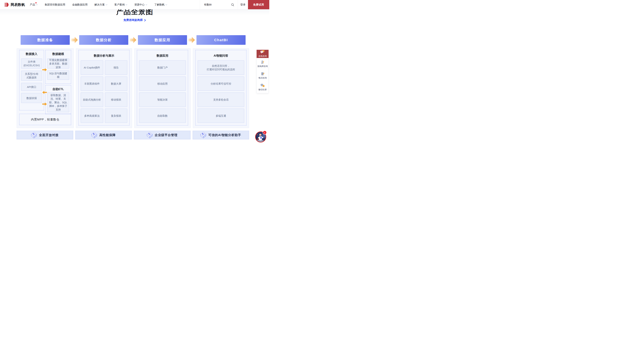 The width and height of the screenshot is (644, 348). I want to click on analysis-group: 数据分析与展示 AI Copilot插件 报告 丰富图表组件 数据大屏 自助式拖…, so click(104, 88).